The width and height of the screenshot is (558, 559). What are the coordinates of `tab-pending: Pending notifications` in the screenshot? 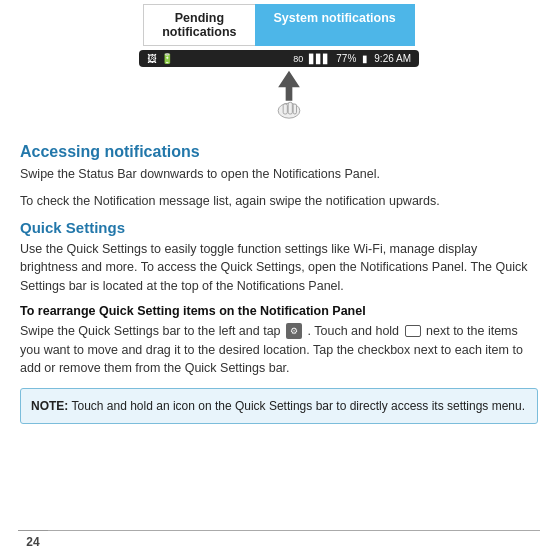 It's located at (198, 25).